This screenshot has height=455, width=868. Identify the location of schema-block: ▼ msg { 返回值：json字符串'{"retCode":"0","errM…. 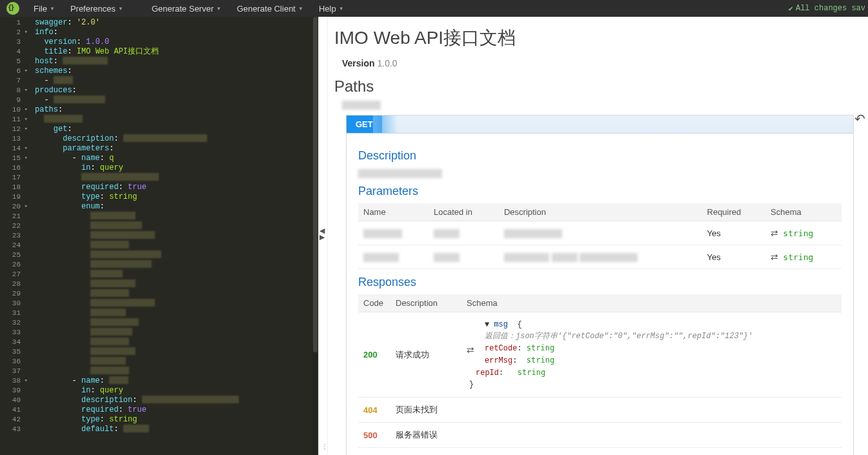
(652, 355).